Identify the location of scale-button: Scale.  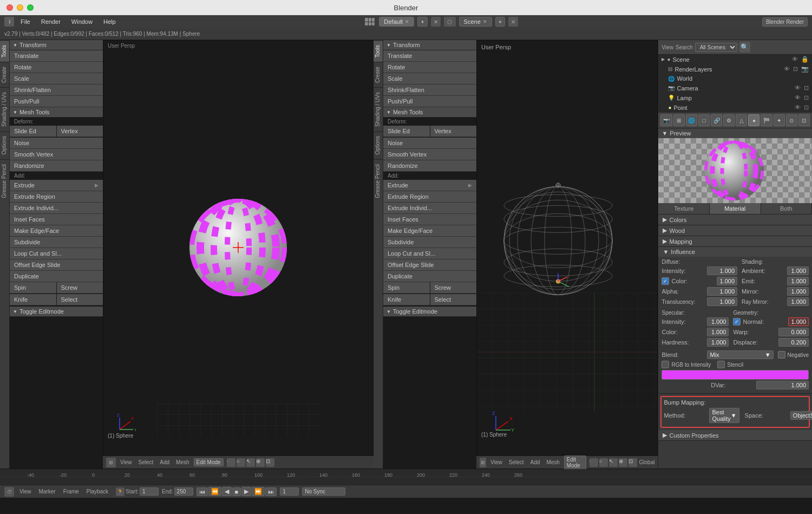
(56, 79).